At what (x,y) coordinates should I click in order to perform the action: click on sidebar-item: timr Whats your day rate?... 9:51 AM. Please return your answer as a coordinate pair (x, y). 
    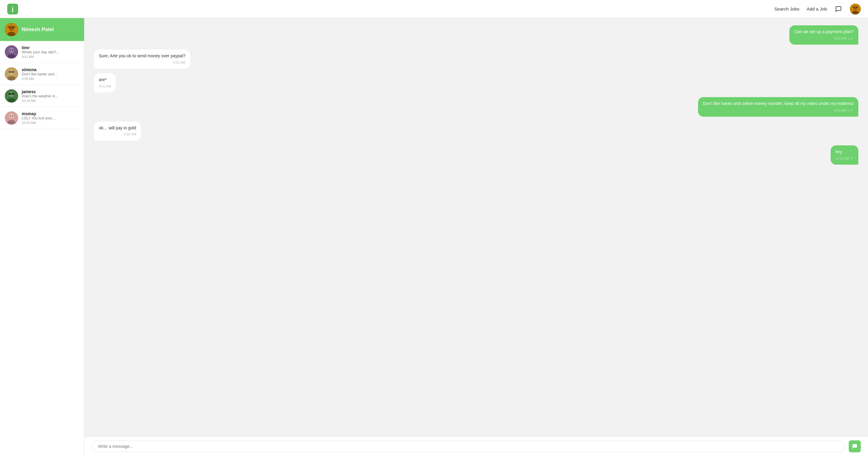
    Looking at the image, I should click on (42, 52).